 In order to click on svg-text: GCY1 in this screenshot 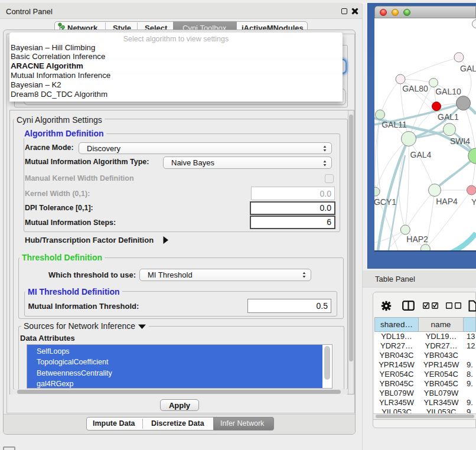, I will do `click(385, 202)`.